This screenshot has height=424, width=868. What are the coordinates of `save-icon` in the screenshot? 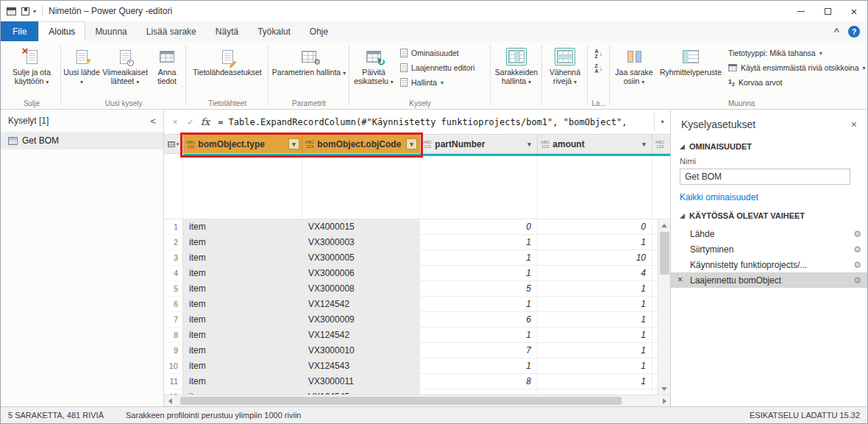 It's located at (25, 12).